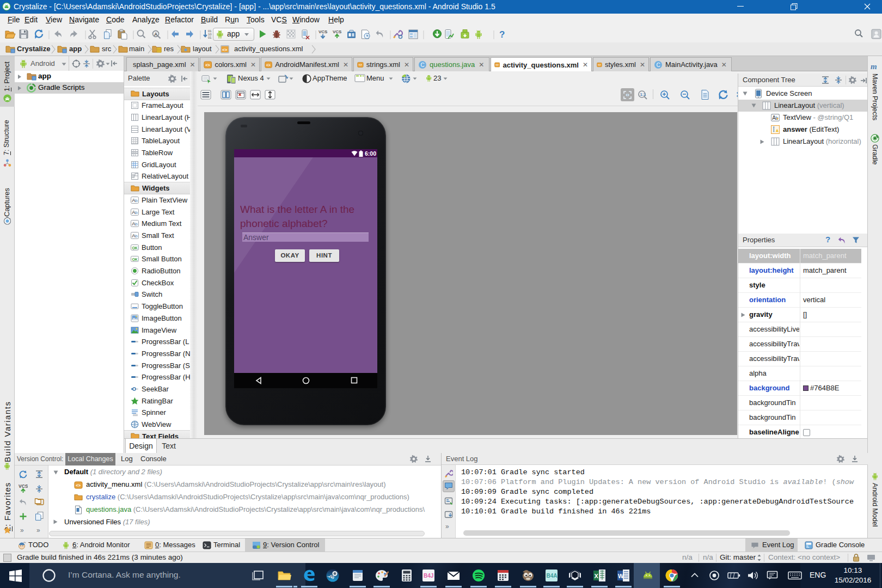  I want to click on svg-text: W, so click(621, 576).